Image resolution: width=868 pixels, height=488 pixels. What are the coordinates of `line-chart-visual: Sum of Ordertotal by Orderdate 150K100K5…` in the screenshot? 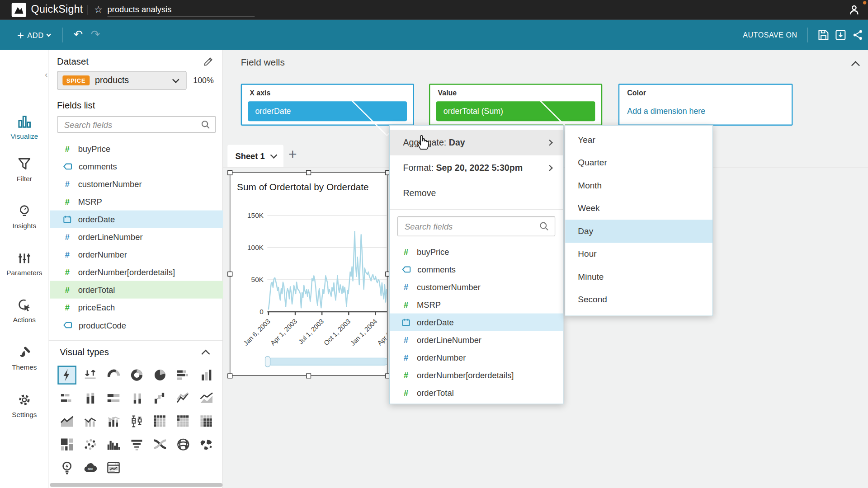 It's located at (308, 274).